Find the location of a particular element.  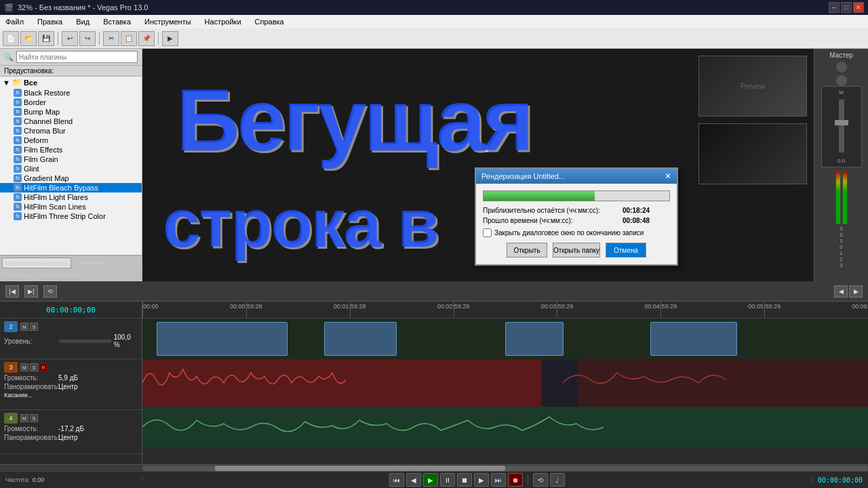

plugin-tree: ▼ 📁 Все fx Black Restore fx Border fx Bu… is located at coordinates (71, 165).